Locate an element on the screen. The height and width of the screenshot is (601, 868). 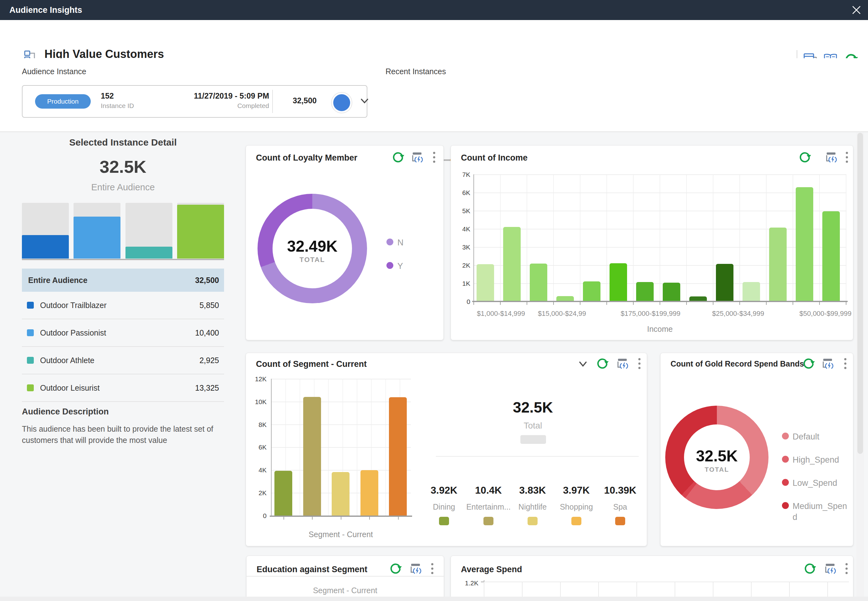
y-tick-label: 0 is located at coordinates (256, 516).